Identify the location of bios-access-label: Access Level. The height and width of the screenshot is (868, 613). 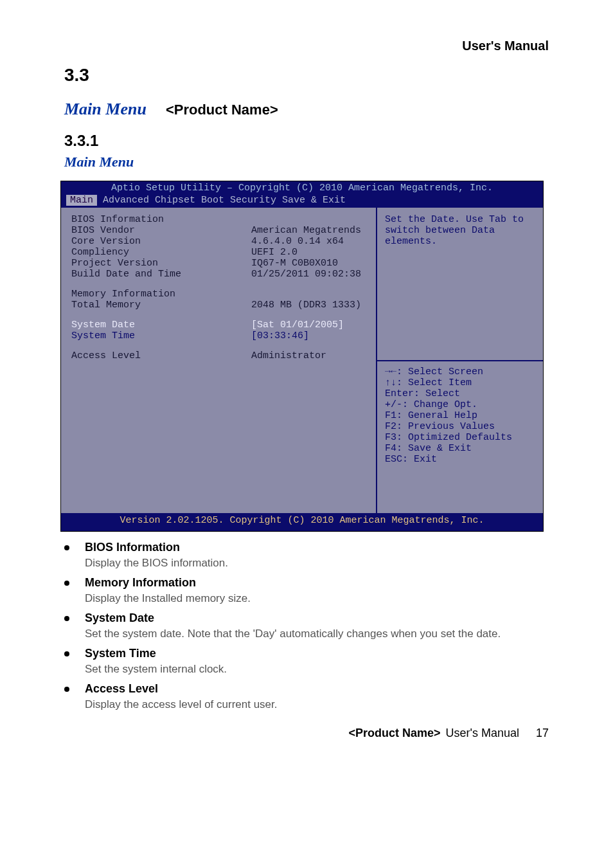
(161, 356).